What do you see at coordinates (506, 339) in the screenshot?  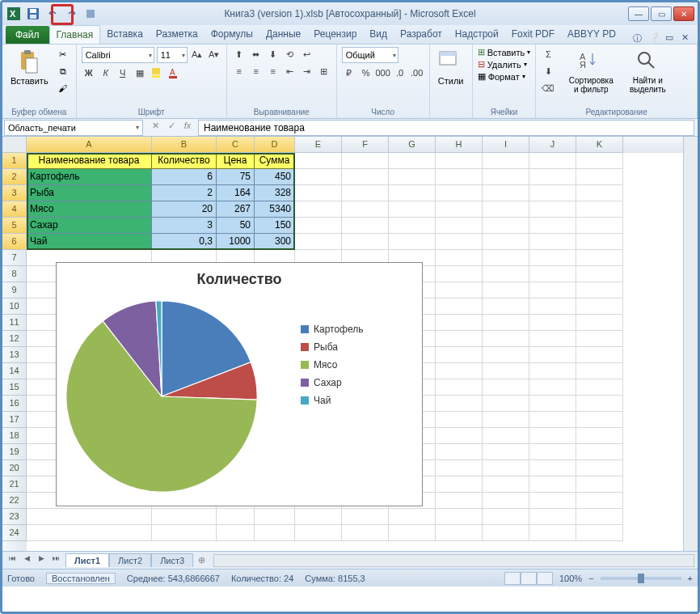 I see `cell-I12` at bounding box center [506, 339].